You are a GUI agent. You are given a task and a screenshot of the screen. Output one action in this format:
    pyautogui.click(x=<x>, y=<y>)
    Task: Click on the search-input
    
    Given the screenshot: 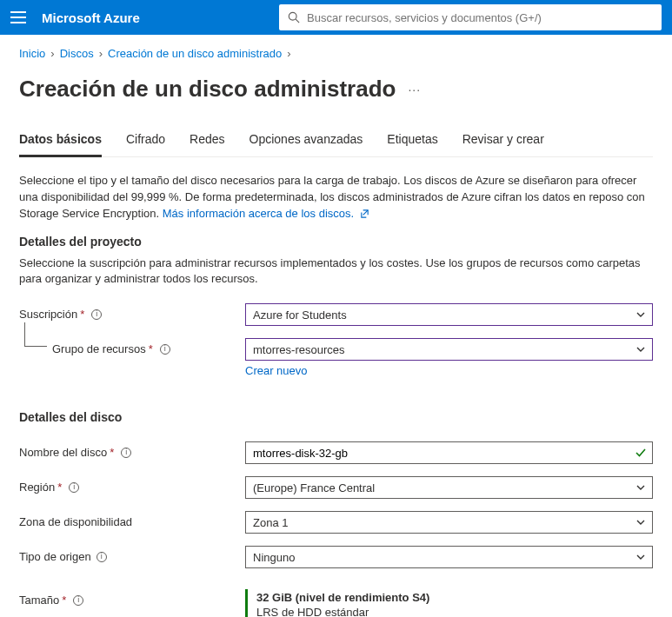 What is the action you would take?
    pyautogui.click(x=480, y=17)
    